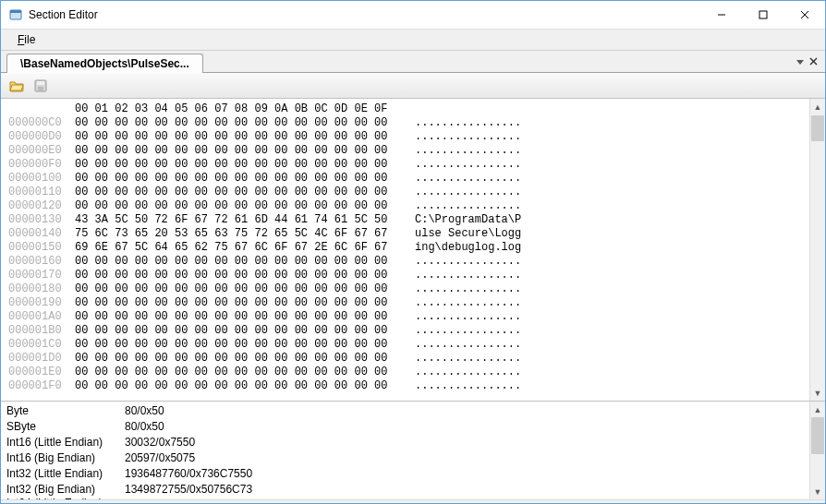 The width and height of the screenshot is (826, 504). I want to click on hex-row: 0000018000 00 00 00 00 00 00 00 00 00 00…, so click(408, 290).